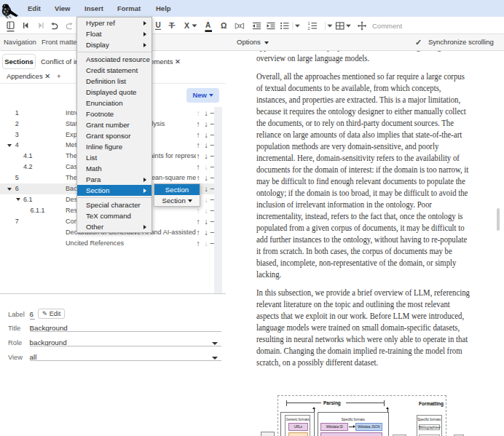 This screenshot has height=436, width=504. I want to click on svg-text: X, so click(186, 25).